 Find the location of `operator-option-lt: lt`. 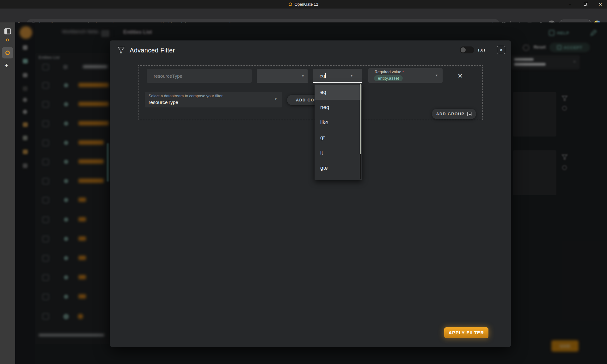

operator-option-lt: lt is located at coordinates (338, 153).